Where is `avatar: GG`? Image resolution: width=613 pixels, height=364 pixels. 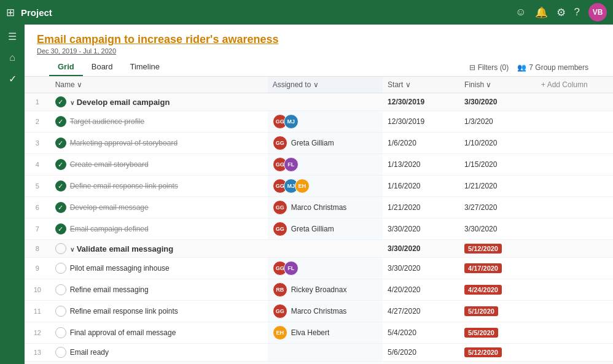 avatar: GG is located at coordinates (280, 311).